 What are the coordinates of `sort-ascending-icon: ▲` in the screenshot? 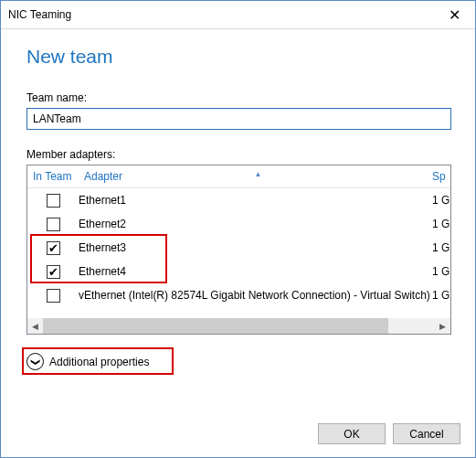 It's located at (259, 174).